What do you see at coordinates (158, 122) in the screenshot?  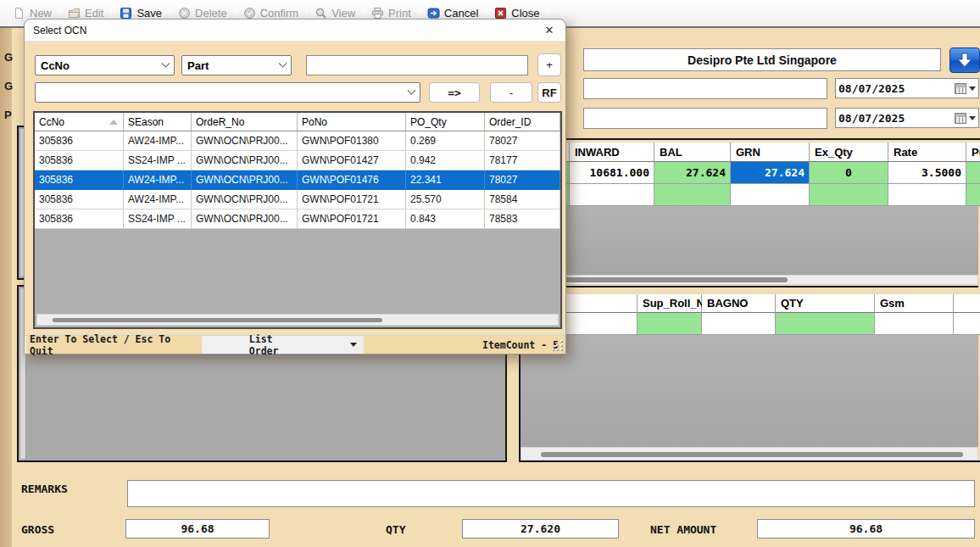 I see `column-header-season: SEason` at bounding box center [158, 122].